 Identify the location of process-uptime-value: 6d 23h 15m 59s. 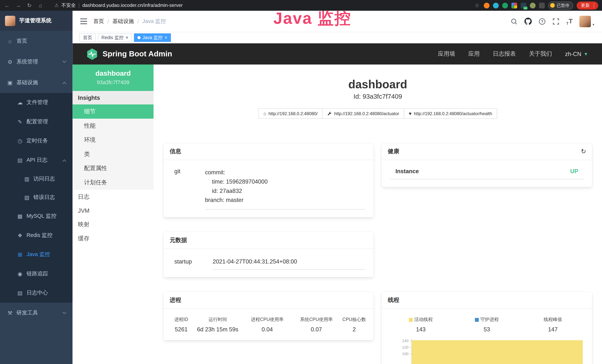
(218, 329).